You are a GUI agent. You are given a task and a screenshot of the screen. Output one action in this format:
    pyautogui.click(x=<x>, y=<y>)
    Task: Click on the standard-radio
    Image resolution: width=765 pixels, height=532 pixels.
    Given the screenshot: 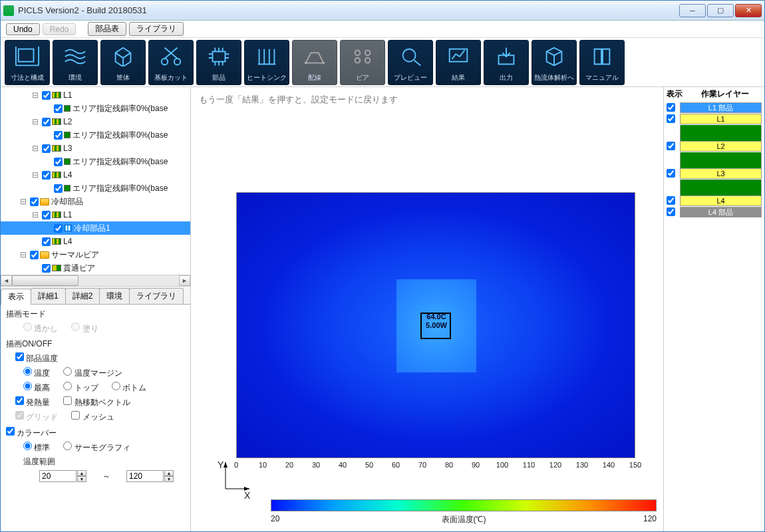 What is the action you would take?
    pyautogui.click(x=28, y=446)
    